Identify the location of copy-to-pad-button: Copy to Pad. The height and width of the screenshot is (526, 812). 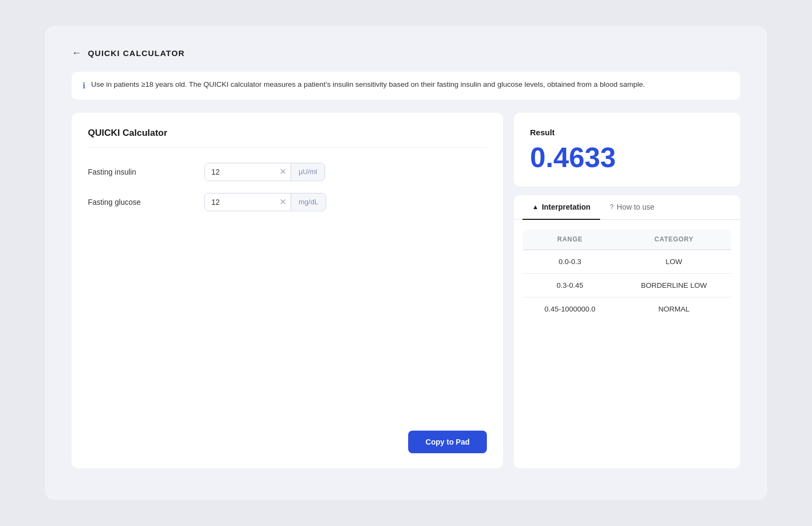
(448, 442).